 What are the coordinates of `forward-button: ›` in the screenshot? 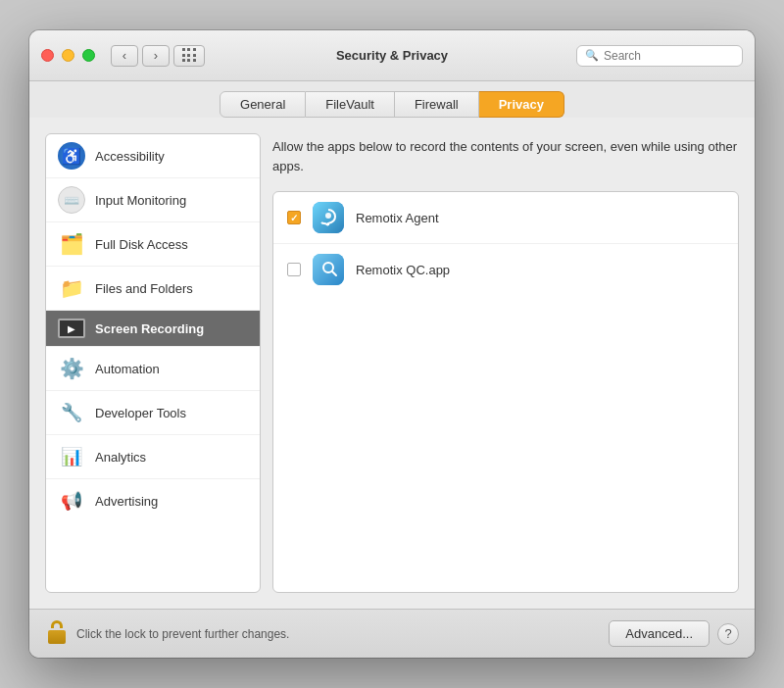 It's located at (156, 56).